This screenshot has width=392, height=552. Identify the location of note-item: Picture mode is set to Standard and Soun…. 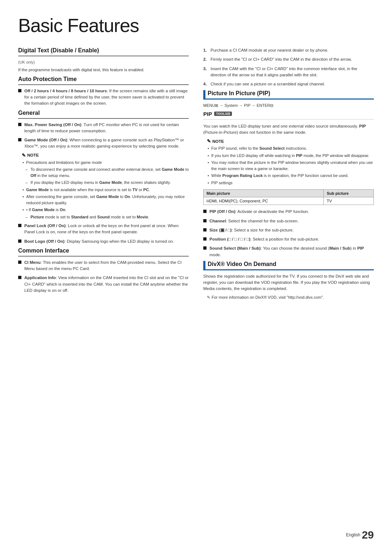
(105, 217).